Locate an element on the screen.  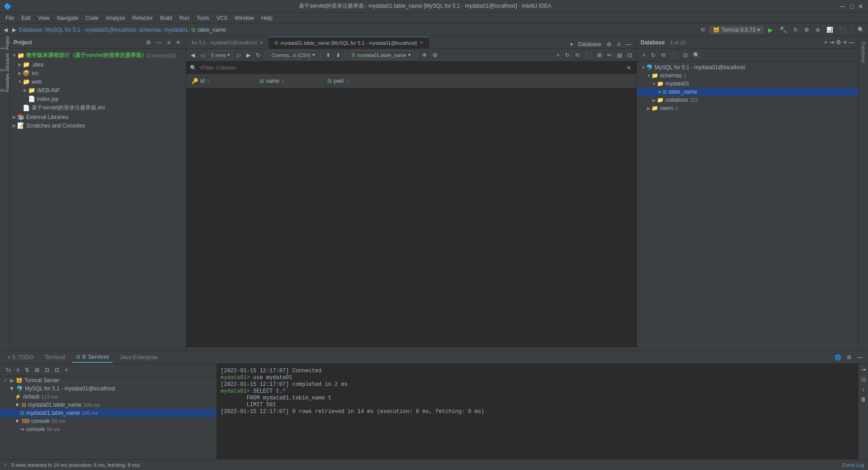
tab-connection-close: ✕ is located at coordinates (261, 43).